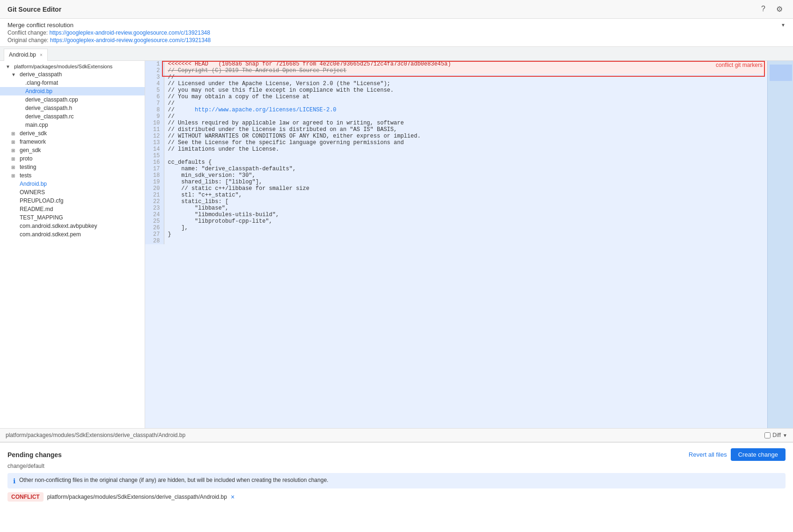 The image size is (793, 532). I want to click on tree-root-expand-icon: ▼, so click(9, 66).